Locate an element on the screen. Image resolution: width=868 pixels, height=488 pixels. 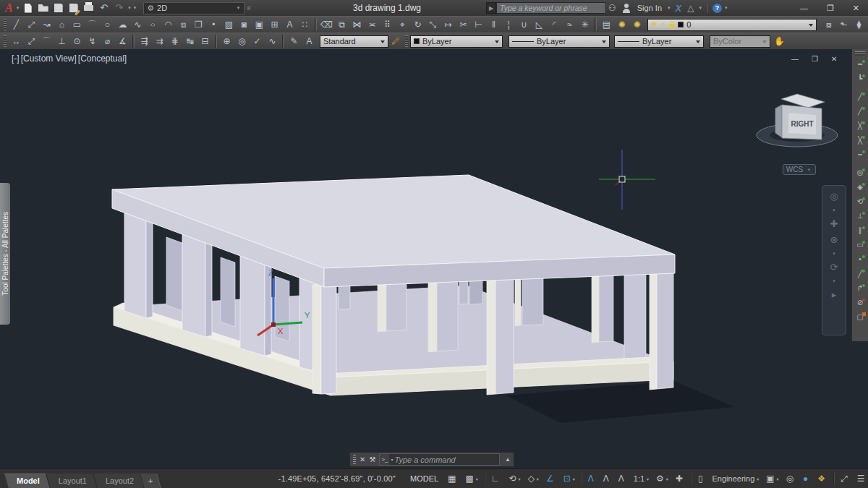
workspace-dropdown: ⚙ 2D ▾ is located at coordinates (194, 9).